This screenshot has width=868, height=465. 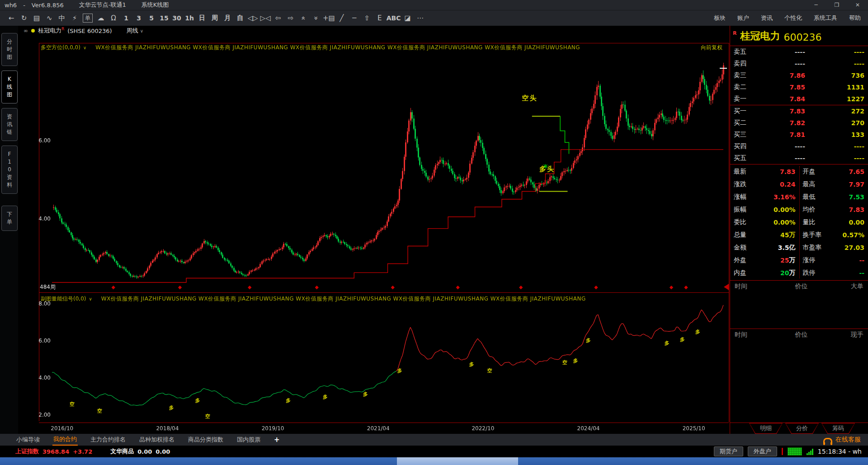 I want to click on arrow-mark-icon: ⇧, so click(x=367, y=18).